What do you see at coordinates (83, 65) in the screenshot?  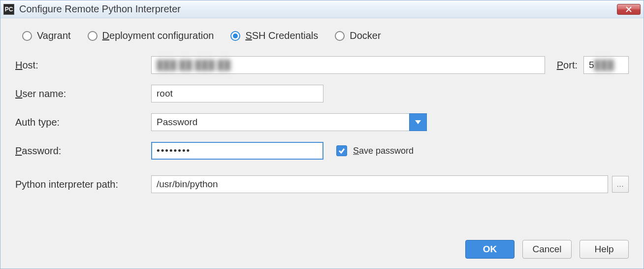 I see `host-label: Host:` at bounding box center [83, 65].